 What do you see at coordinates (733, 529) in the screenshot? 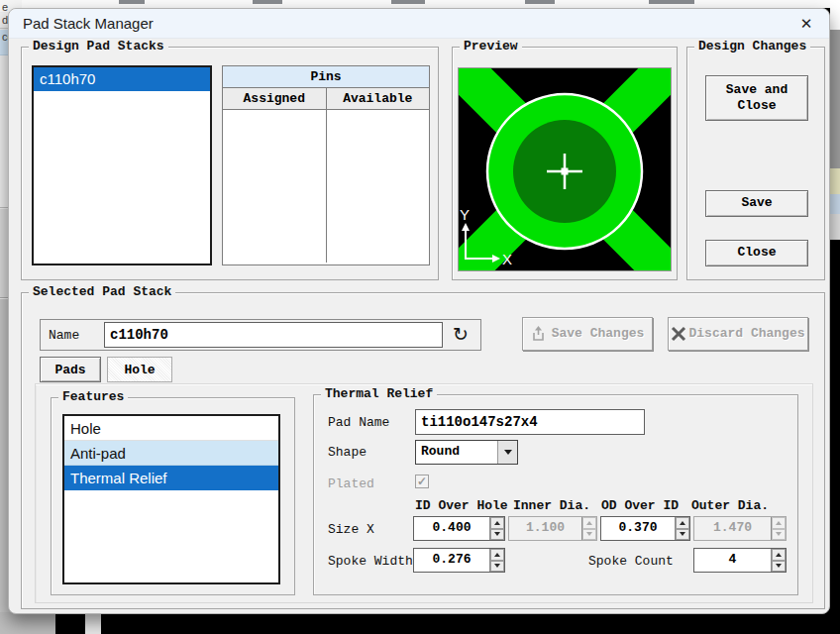
I see `field-value: 1.470` at bounding box center [733, 529].